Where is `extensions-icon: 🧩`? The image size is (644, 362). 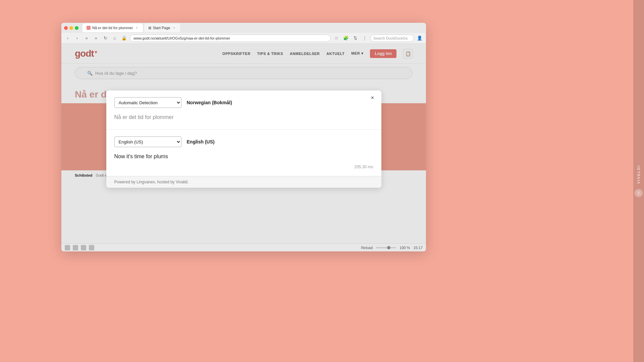
extensions-icon: 🧩 is located at coordinates (346, 38).